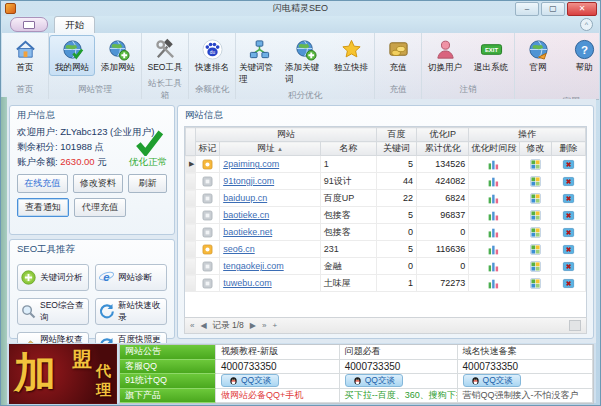 This screenshot has width=601, height=406. Describe the element at coordinates (305, 62) in the screenshot. I see `ribbon-button-add-keyword: 添加关键词` at that location.